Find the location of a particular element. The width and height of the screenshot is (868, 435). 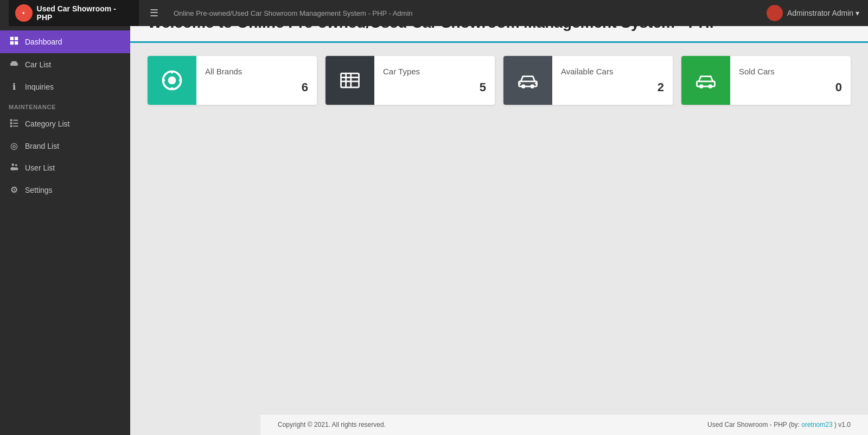

settings-icon: ⚙ is located at coordinates (14, 190).